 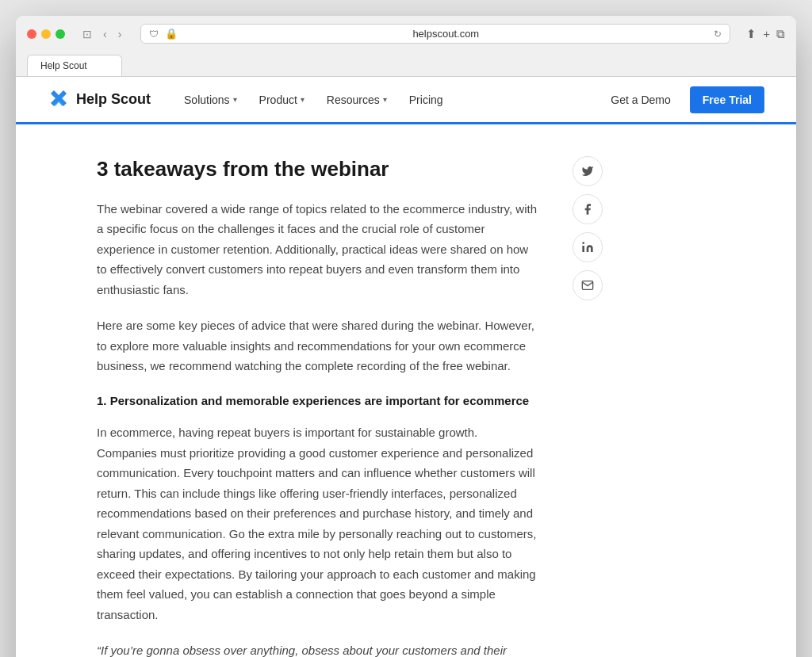 What do you see at coordinates (60, 34) in the screenshot?
I see `maximize-button` at bounding box center [60, 34].